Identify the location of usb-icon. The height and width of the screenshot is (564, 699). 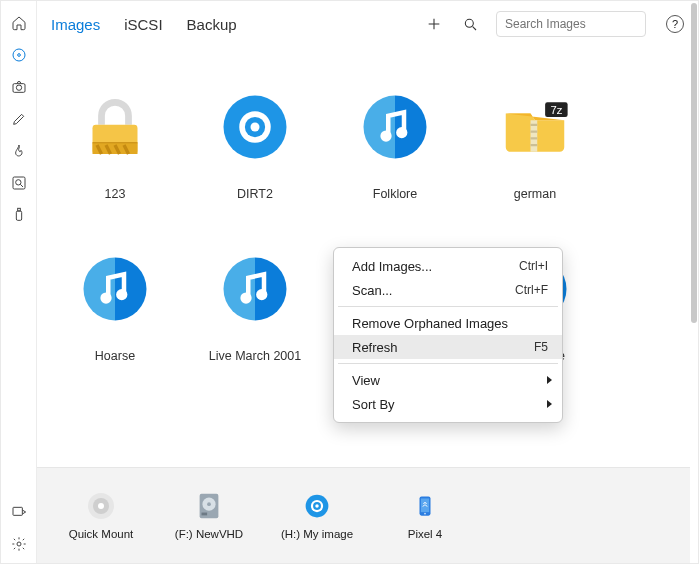
(19, 215).